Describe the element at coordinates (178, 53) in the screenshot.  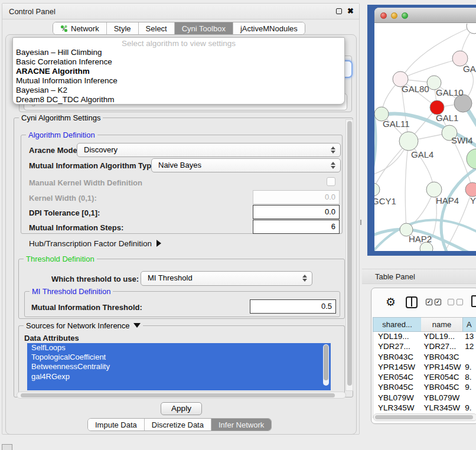
I see `menu-item-bayesian-hill-climbing: Bayesian – Hill Climbing` at that location.